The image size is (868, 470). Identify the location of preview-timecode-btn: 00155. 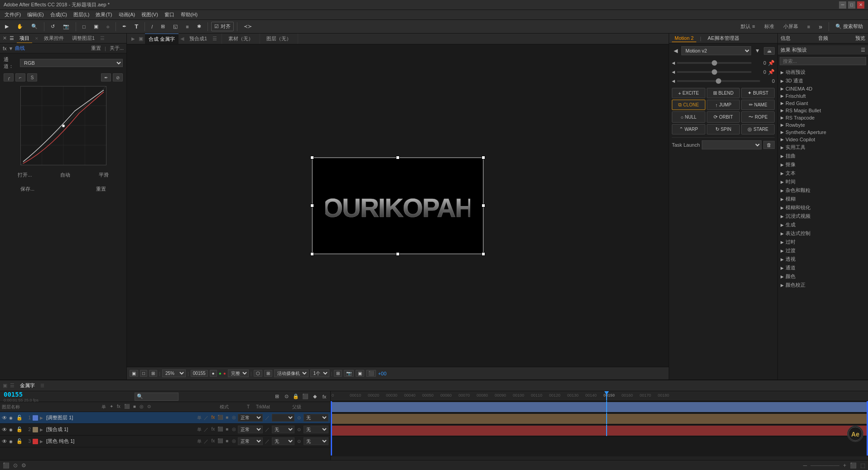
(199, 373).